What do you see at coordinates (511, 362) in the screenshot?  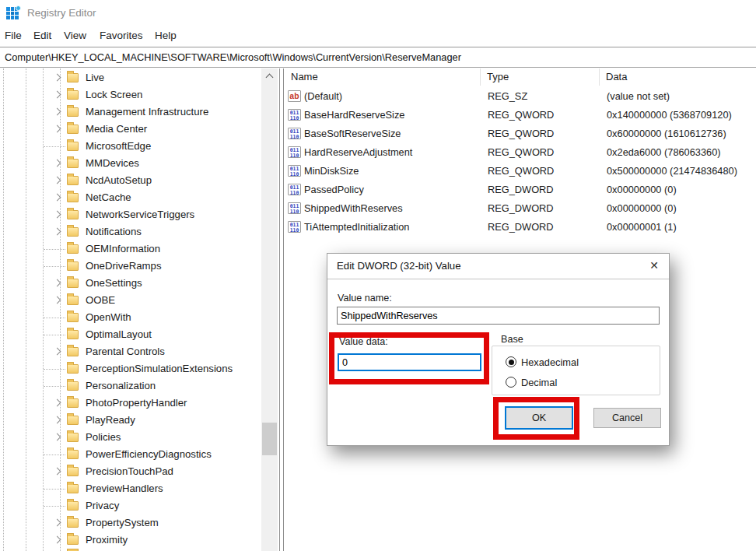 I see `radio-selected-icon` at bounding box center [511, 362].